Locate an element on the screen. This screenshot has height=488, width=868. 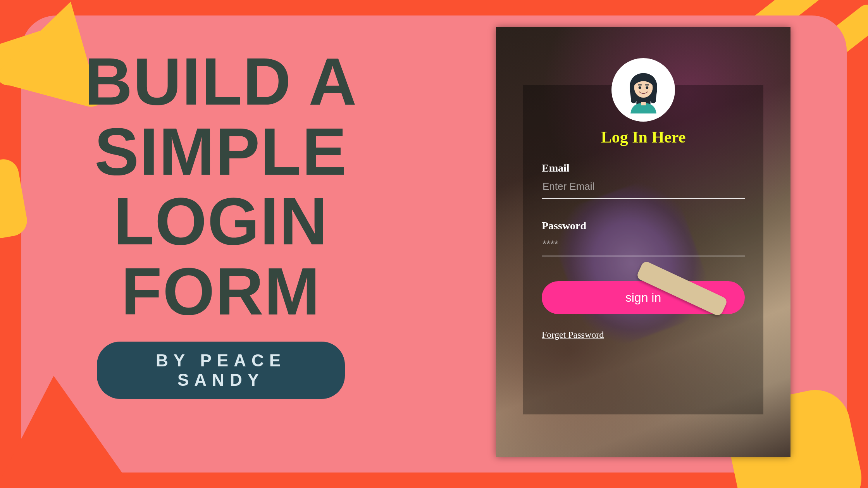
title-line: BUILD A is located at coordinates (221, 81).